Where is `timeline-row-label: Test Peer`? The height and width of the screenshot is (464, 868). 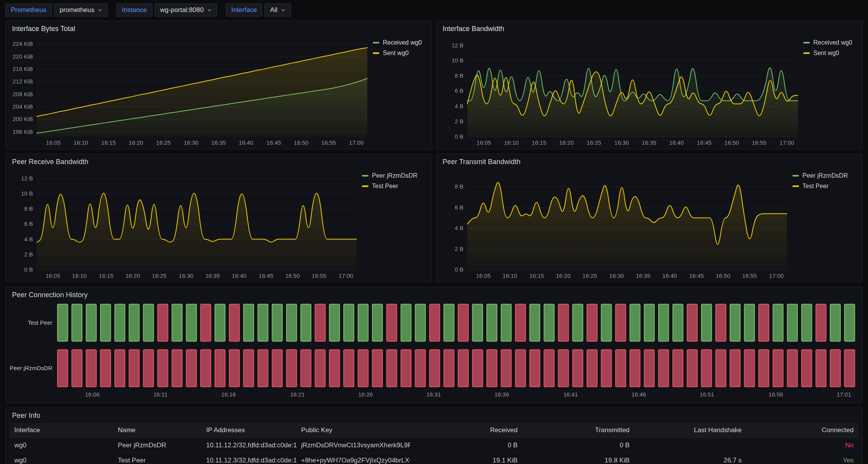 timeline-row-label: Test Peer is located at coordinates (31, 323).